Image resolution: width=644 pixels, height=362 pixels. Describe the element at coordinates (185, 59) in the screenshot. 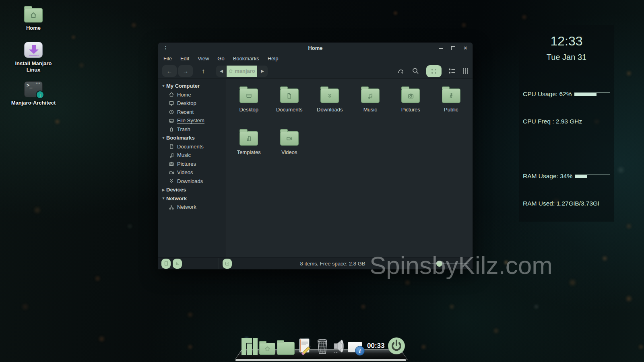

I see `menu-edit: Edit` at that location.